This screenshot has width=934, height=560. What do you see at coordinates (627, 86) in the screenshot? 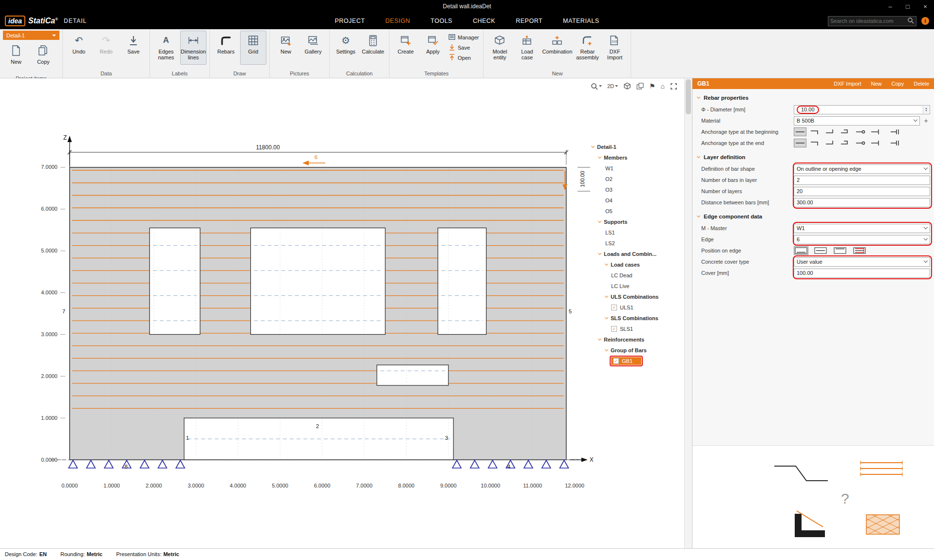
I see `axonometry-button` at bounding box center [627, 86].